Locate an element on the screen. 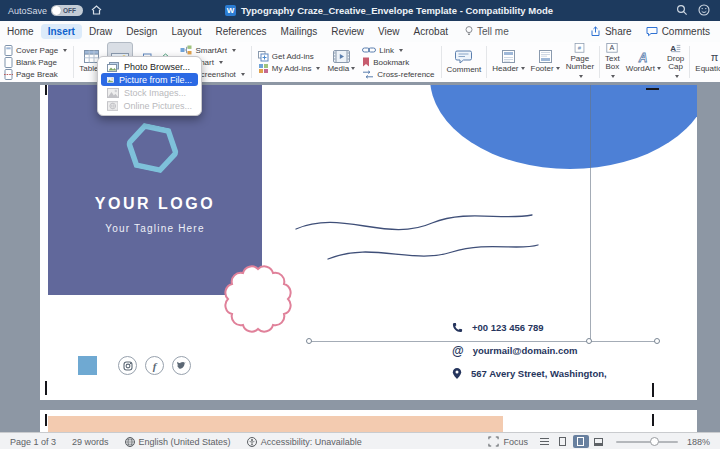  menu-item-online-pictures: Online Pictures... is located at coordinates (150, 106).